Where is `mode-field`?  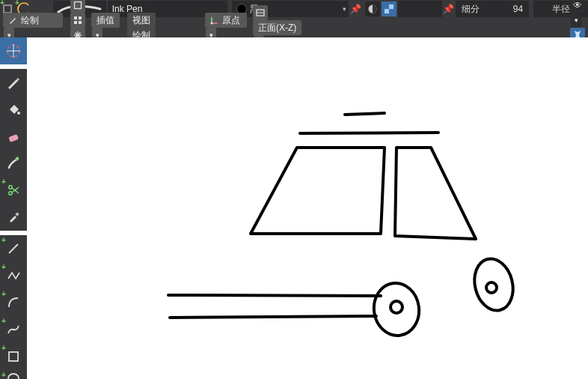
mode-field is located at coordinates (420, 9).